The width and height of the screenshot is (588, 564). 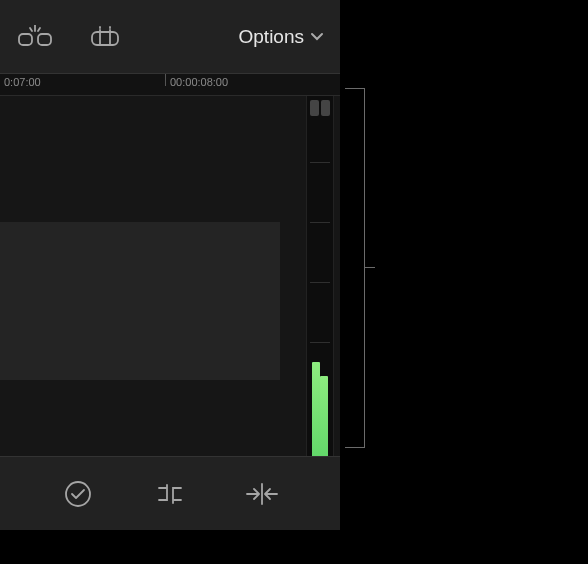 I want to click on timeline-ruler: 0:07:00 00:00:08:00, so click(x=170, y=85).